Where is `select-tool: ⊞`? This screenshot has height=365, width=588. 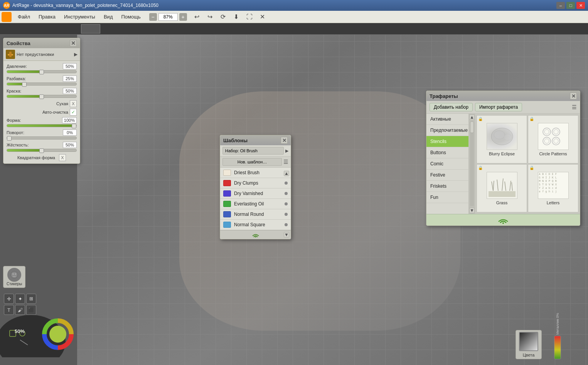 select-tool: ⊞ is located at coordinates (31, 299).